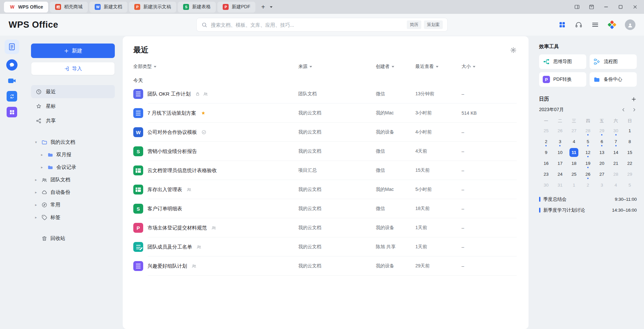  What do you see at coordinates (73, 205) in the screenshot?
I see `sidebar-tree-item: 常用` at bounding box center [73, 205].